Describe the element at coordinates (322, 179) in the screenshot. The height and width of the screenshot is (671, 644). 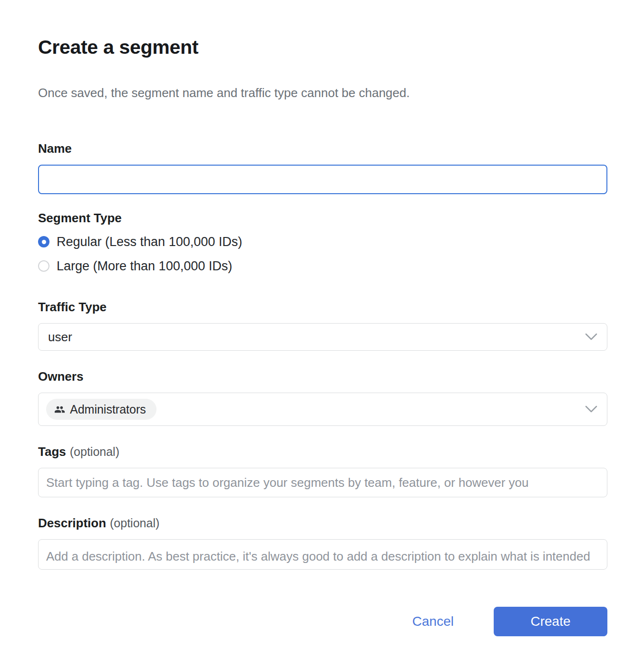
I see `name-input` at that location.